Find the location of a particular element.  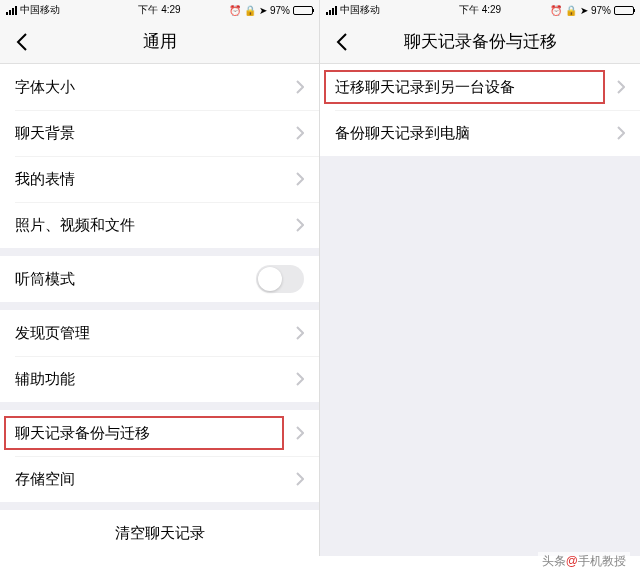

row-label: 听筒模式 is located at coordinates (45, 280).